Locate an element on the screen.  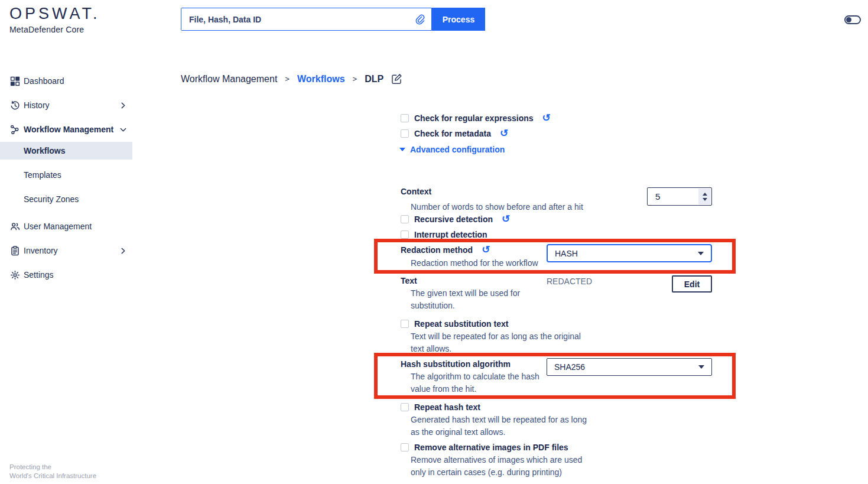
remove-alt-images-checkbox is located at coordinates (405, 447).